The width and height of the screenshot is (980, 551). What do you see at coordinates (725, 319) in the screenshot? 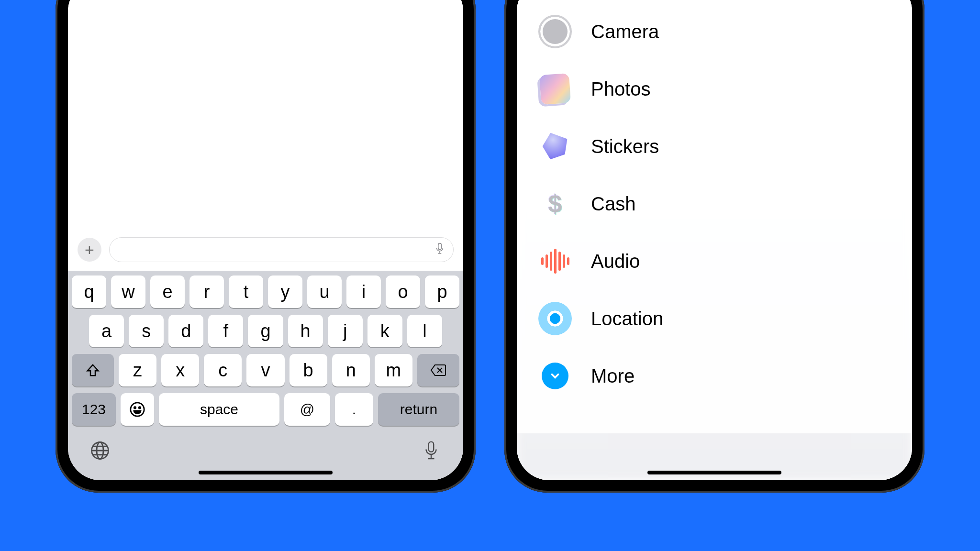
I see `menu-item-location: Location` at bounding box center [725, 319].